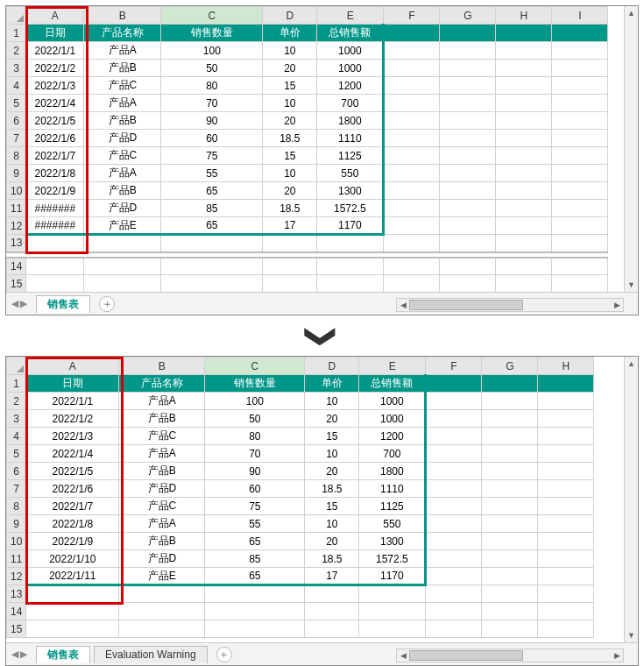 The height and width of the screenshot is (666, 644). What do you see at coordinates (123, 226) in the screenshot?
I see `cell: 产品E` at bounding box center [123, 226].